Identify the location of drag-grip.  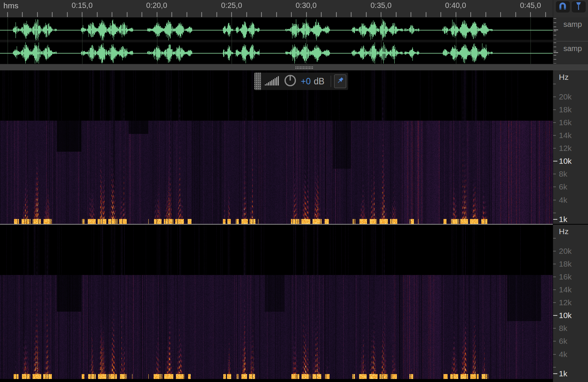
(304, 68).